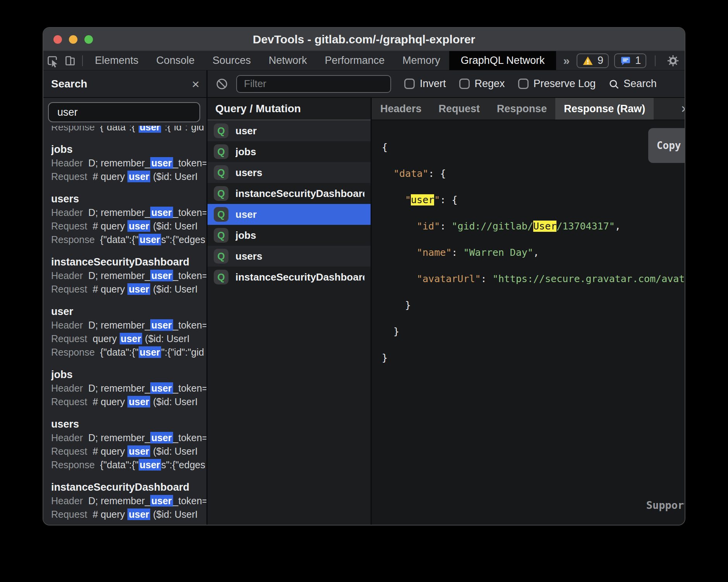 This screenshot has height=582, width=728. What do you see at coordinates (679, 109) in the screenshot?
I see `close-response-panel-button: ×` at bounding box center [679, 109].